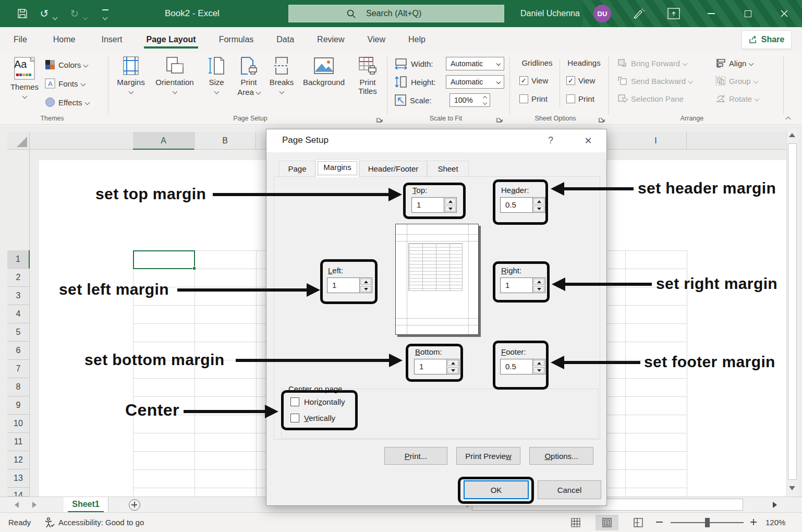 This screenshot has width=802, height=532. Describe the element at coordinates (639, 14) in the screenshot. I see `whats-new-icon` at that location.